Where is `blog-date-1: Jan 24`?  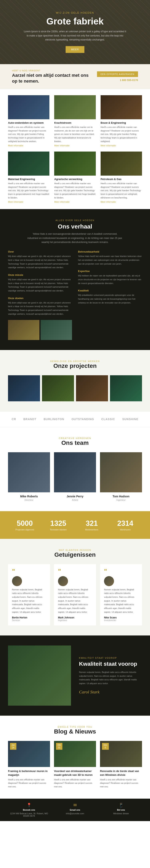
blog-date-1: Jan 24 is located at coordinates (13, 746).